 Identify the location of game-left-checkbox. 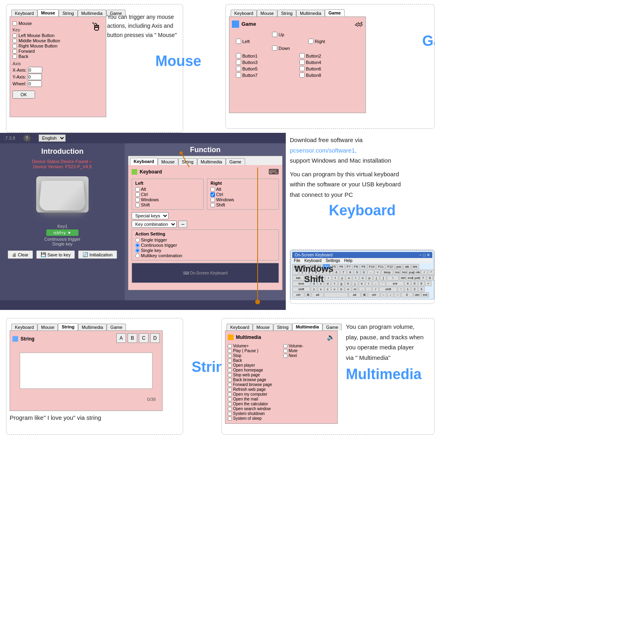
(238, 41).